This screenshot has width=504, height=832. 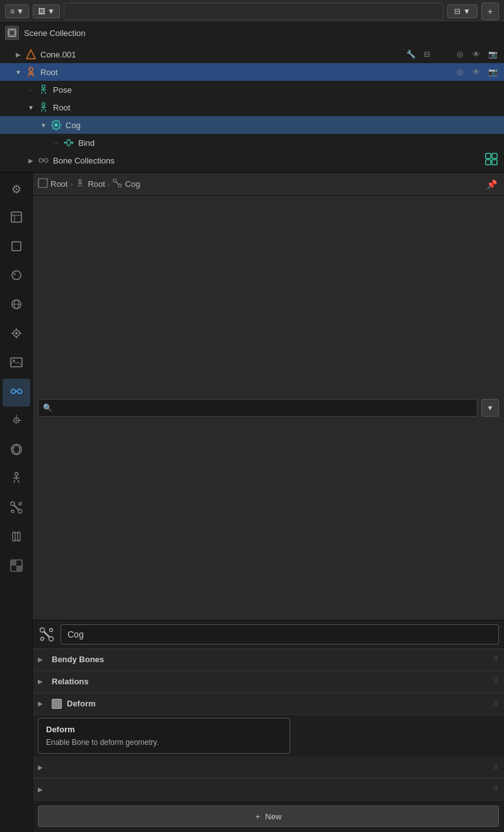 I want to click on deform-drag-handle: ⠿, so click(x=496, y=703).